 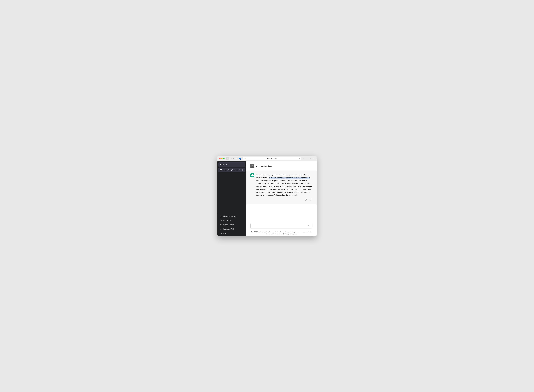 I want to click on assistant-message-content: Weight decay is a regularization techniq…, so click(x=284, y=187).